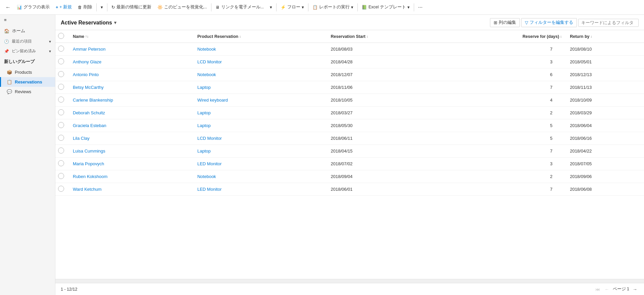  Describe the element at coordinates (420, 7) in the screenshot. I see `more-button: ⋯` at that location.